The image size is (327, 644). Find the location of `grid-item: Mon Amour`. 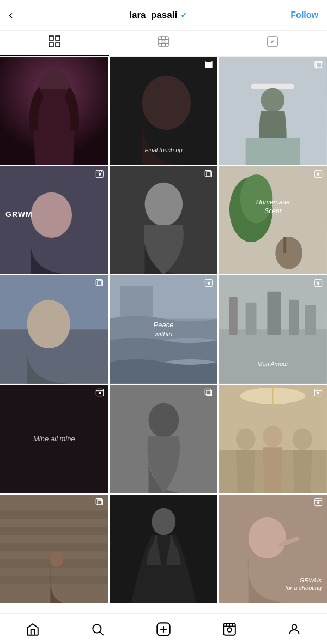

grid-item: Mon Amour is located at coordinates (272, 329).